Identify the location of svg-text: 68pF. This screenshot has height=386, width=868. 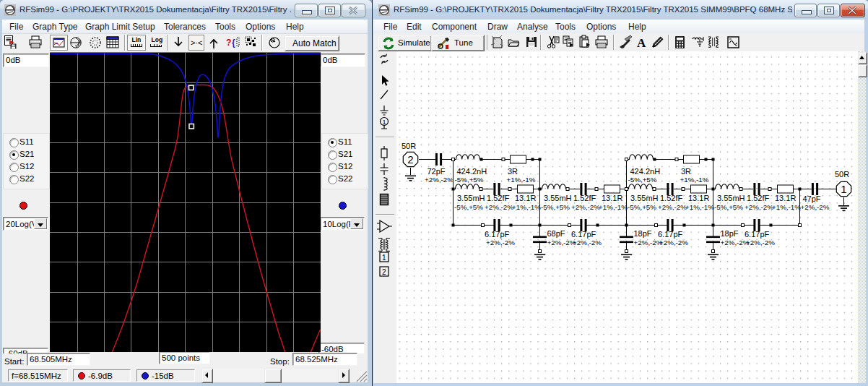
(556, 233).